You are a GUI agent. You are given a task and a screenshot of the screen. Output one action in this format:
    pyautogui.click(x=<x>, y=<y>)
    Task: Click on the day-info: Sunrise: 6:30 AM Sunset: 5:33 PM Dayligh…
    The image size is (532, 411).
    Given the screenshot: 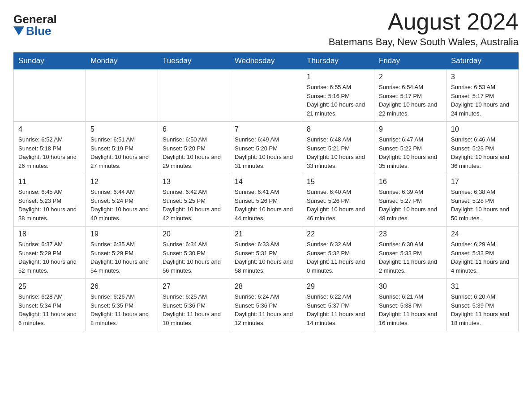 What is the action you would take?
    pyautogui.click(x=410, y=257)
    